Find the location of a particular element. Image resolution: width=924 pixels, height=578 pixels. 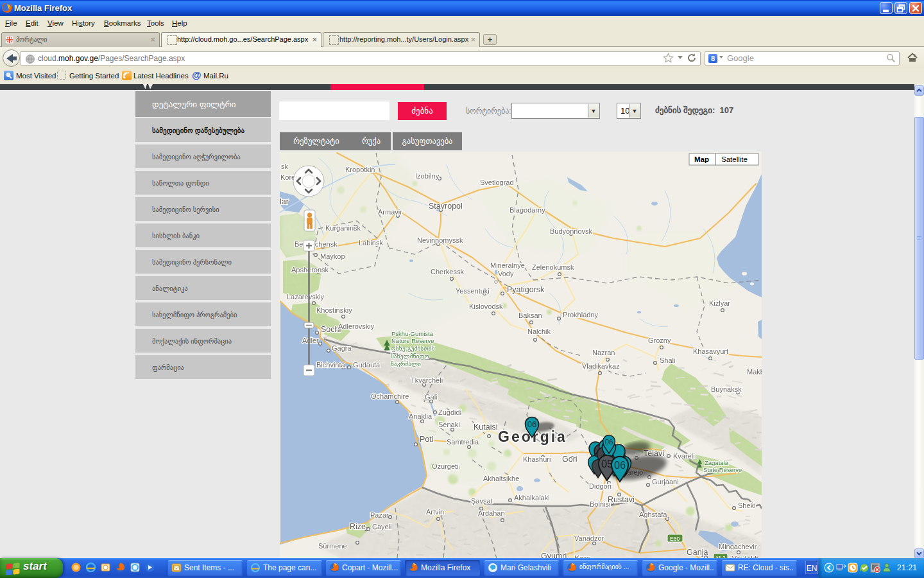

svg-text: lar is located at coordinates (284, 202).